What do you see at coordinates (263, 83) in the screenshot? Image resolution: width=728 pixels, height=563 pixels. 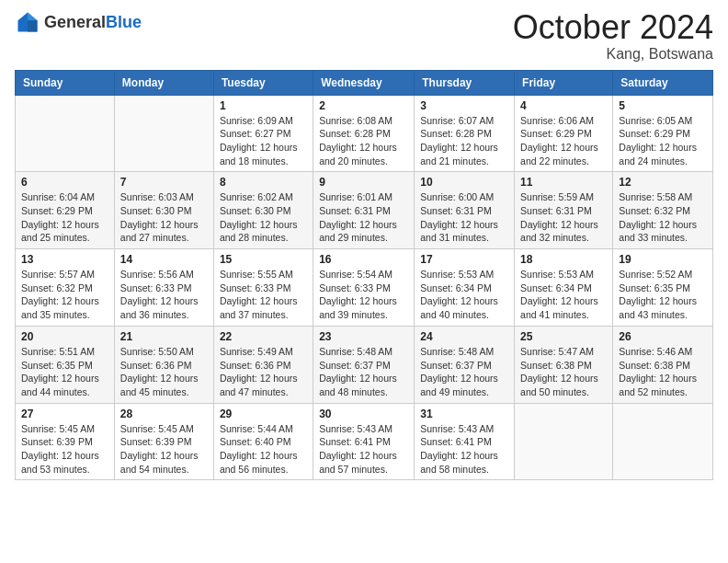 I see `header-day-tuesday: Tuesday` at bounding box center [263, 83].